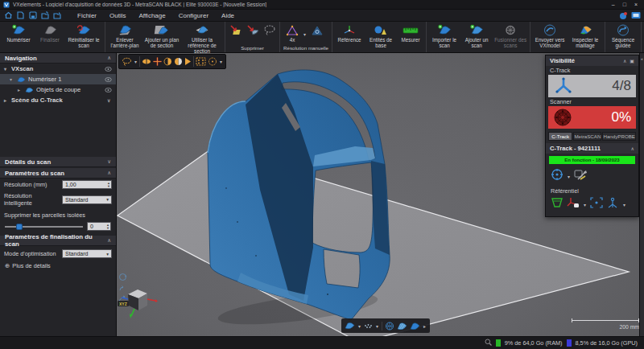 This screenshot has height=349, width=644. Describe the element at coordinates (568, 177) in the screenshot. I see `optimize-dropdown-icon: ▾` at that location.